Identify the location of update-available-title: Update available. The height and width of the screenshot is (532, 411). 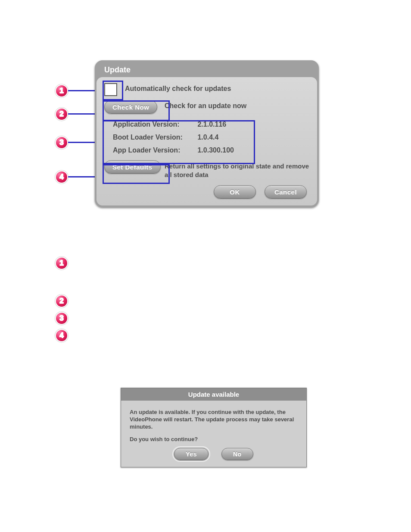
(214, 395).